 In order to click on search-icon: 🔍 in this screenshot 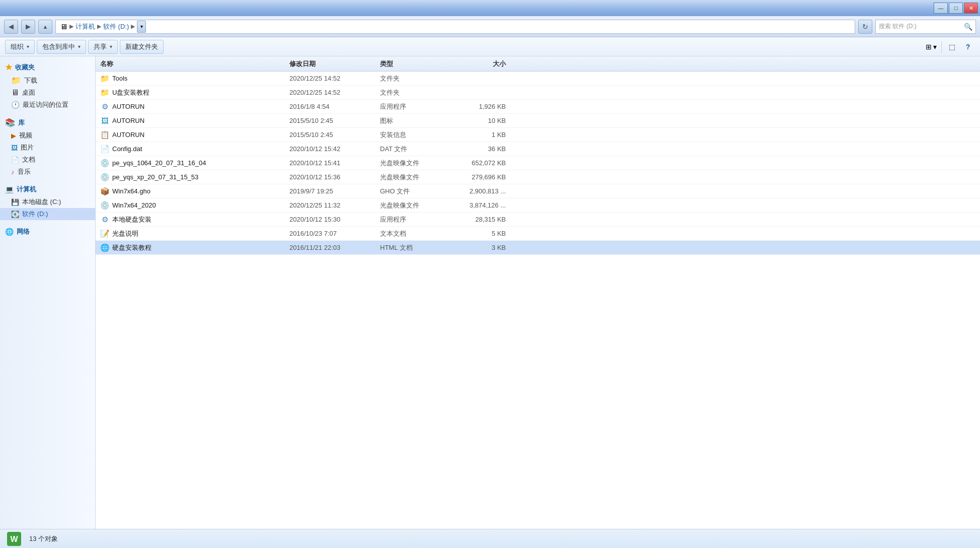, I will do `click(968, 27)`.